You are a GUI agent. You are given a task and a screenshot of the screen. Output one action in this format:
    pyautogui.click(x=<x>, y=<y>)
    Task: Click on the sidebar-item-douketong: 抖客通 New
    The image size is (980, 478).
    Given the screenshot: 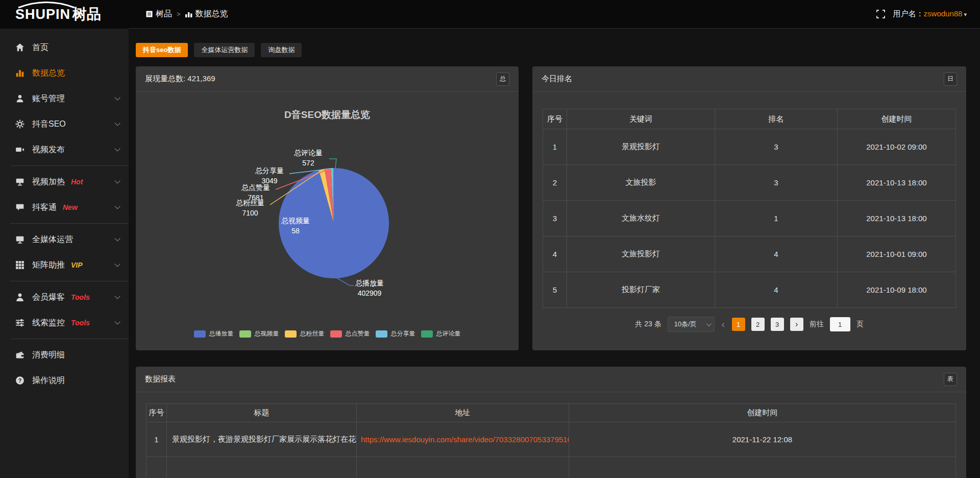 What is the action you would take?
    pyautogui.click(x=64, y=207)
    